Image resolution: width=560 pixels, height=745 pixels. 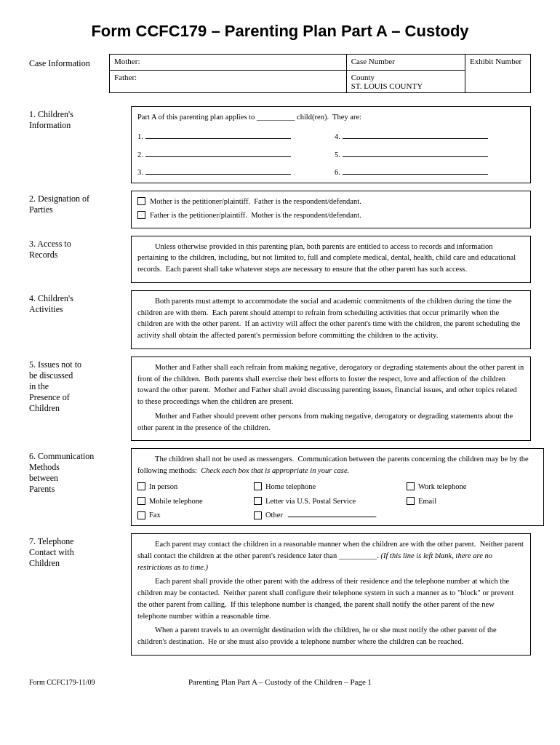 I want to click on footer-form-number: Form CCFC179-11/09, so click(x=62, y=682).